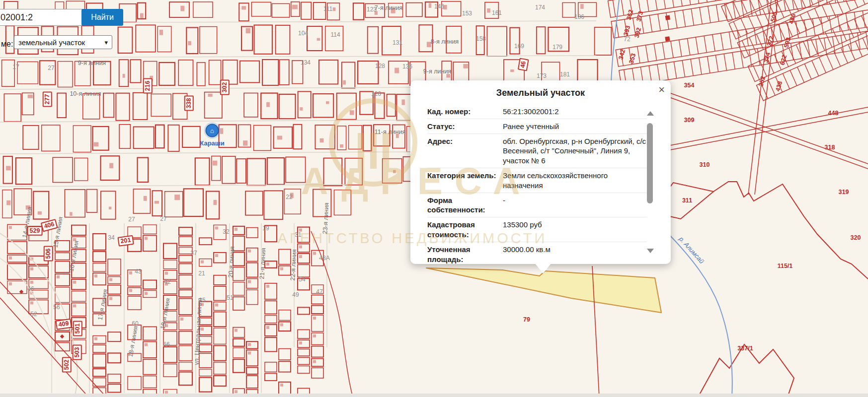  What do you see at coordinates (102, 17) in the screenshot?
I see `find-button: Найти` at bounding box center [102, 17].